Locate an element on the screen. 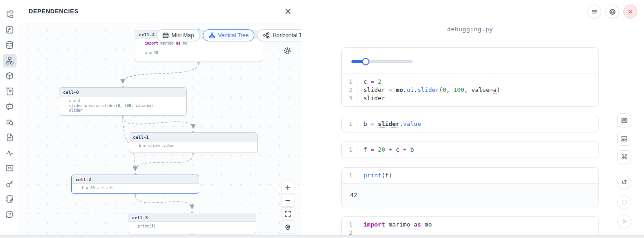  cell-code-editor: 1c = 22slider = mo.ui.slider(0, 100, val… is located at coordinates (470, 90).